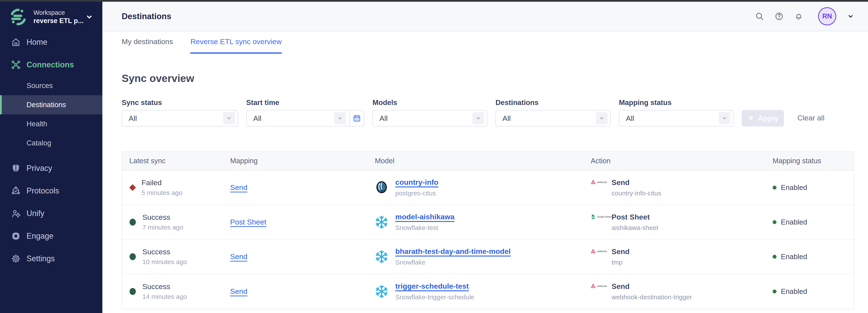  Describe the element at coordinates (59, 17) in the screenshot. I see `workspace-text: Workspace reverse ETL p...` at that location.